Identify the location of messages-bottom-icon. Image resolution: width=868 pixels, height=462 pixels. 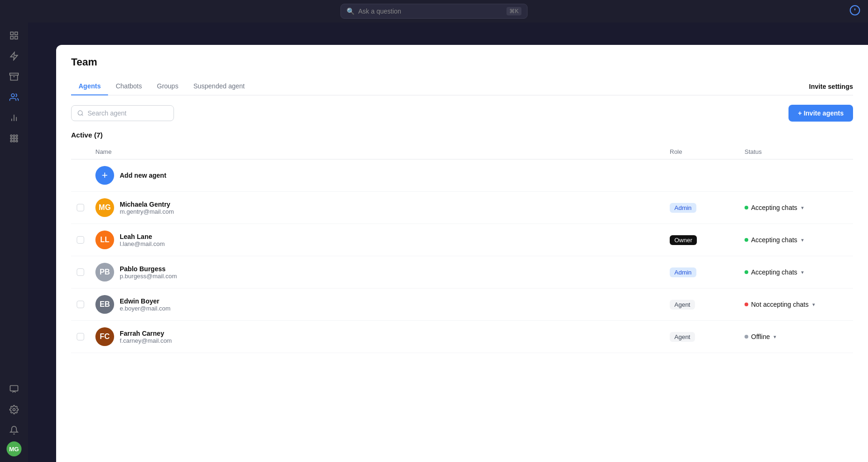
(14, 389).